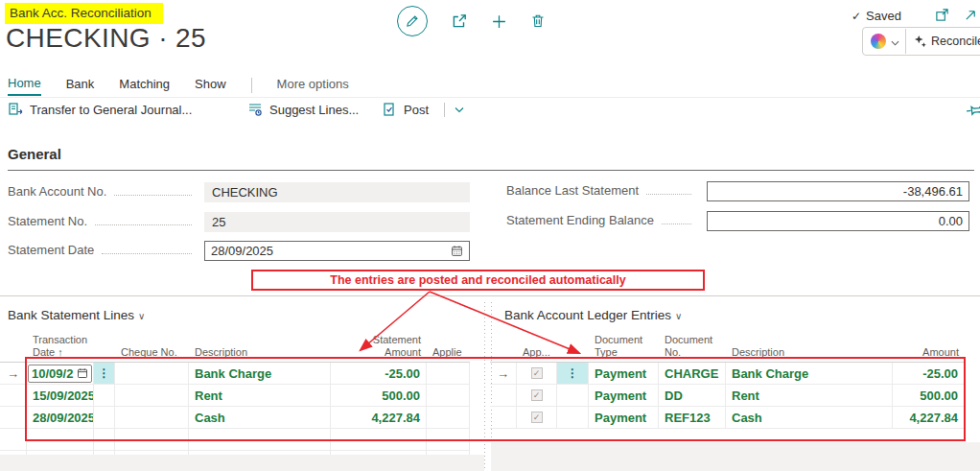 This screenshot has width=980, height=471. I want to click on empty-row-cell, so click(60, 439).